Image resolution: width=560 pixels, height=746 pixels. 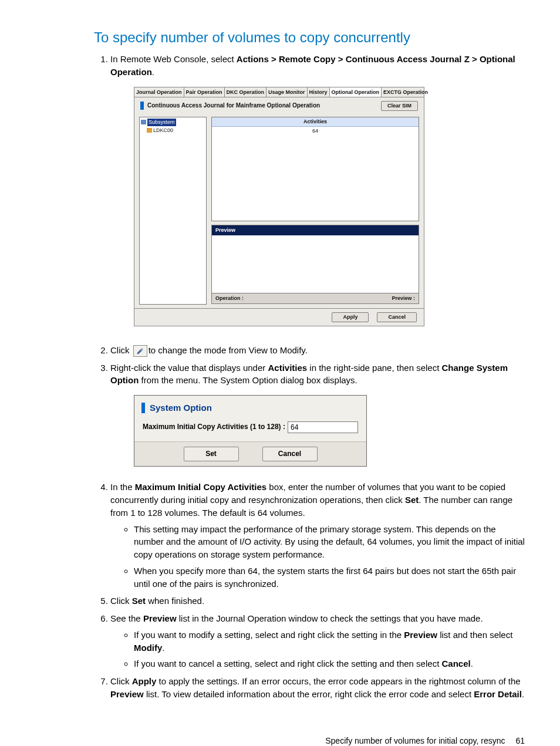 I want to click on s7b: Apply, so click(x=144, y=681).